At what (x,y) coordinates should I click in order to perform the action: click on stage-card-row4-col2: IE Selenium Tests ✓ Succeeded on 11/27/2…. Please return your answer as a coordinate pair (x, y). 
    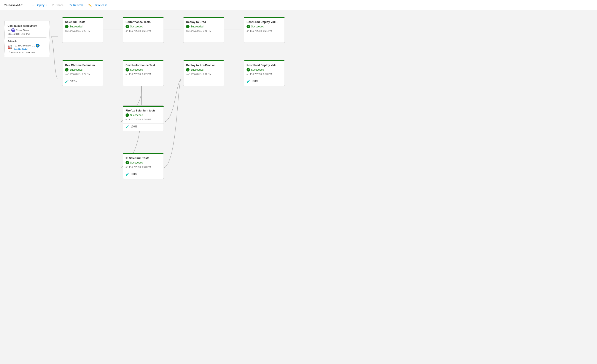
    Looking at the image, I should click on (143, 166).